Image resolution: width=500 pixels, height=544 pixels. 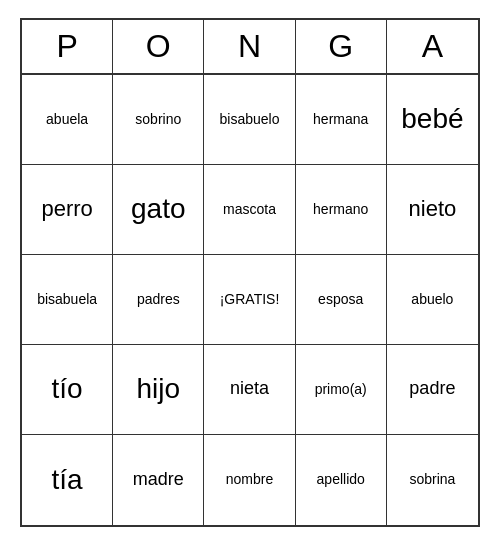 What do you see at coordinates (158, 46) in the screenshot?
I see `header-letter: O` at bounding box center [158, 46].